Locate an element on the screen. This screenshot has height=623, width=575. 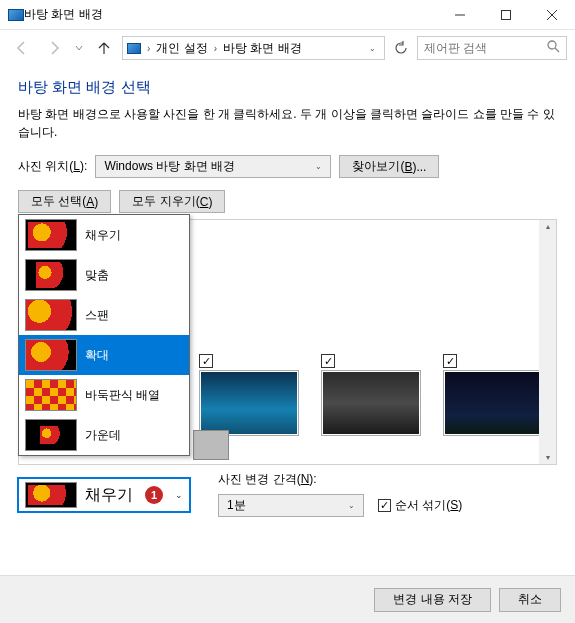
close-button is located at coordinates (552, 15).